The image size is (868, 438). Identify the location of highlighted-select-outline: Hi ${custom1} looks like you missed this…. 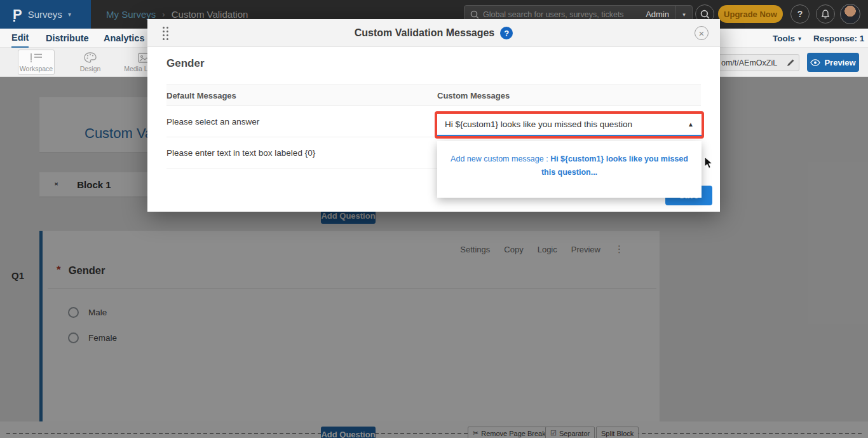
(569, 125).